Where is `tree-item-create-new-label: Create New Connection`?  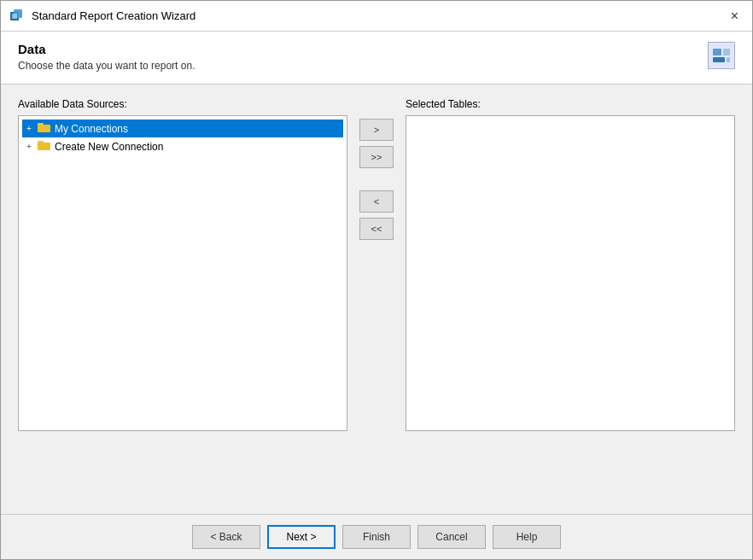 tree-item-create-new-label: Create New Connection is located at coordinates (109, 147).